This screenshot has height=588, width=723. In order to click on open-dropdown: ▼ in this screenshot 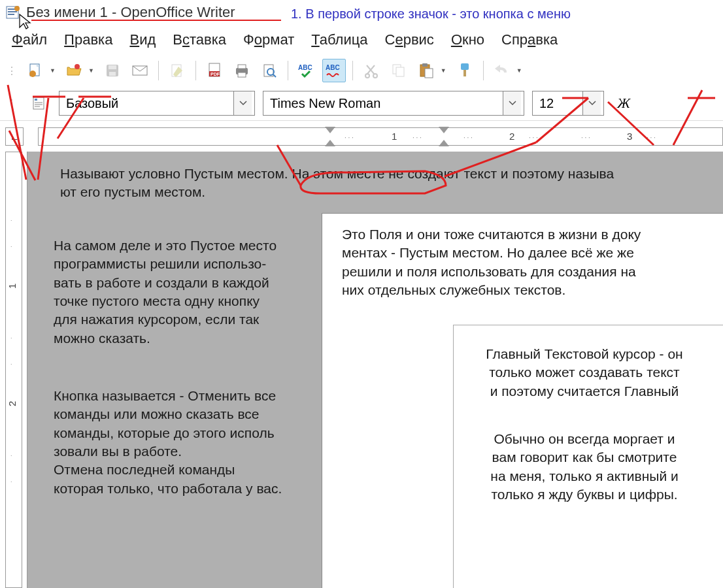, I will do `click(92, 71)`.